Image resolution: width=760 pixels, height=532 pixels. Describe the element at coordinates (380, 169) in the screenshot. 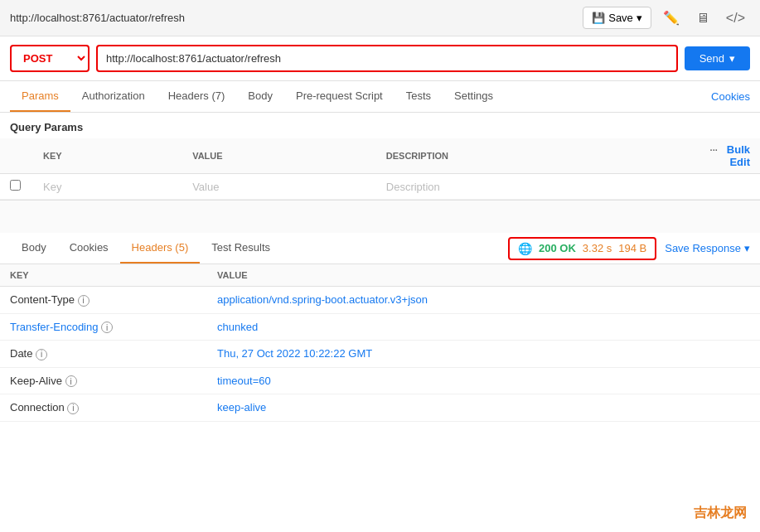

I see `params-table: KEY VALUE DESCRIPTION ··· Bulk Edit Key …` at that location.